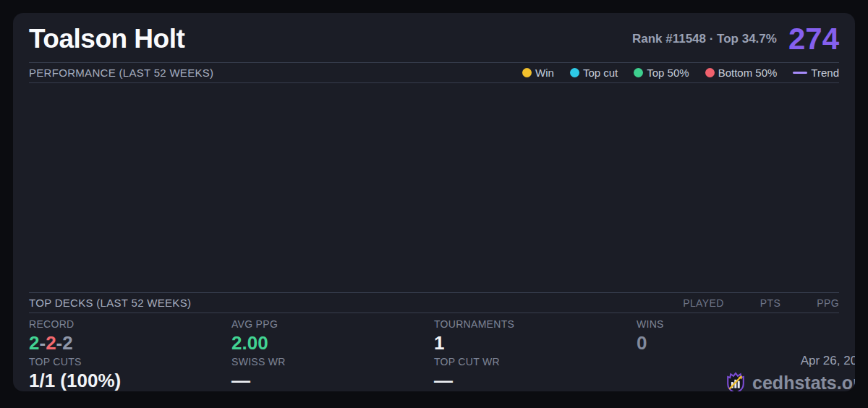 This screenshot has width=868, height=408. Describe the element at coordinates (527, 72) in the screenshot. I see `win-dot-icon` at that location.